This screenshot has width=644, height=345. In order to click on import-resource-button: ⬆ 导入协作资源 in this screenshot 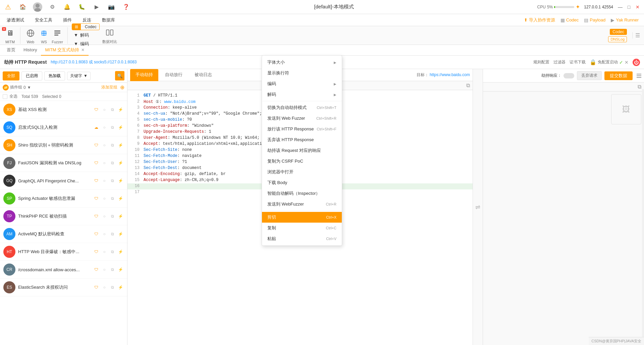, I will do `click(539, 20)`.